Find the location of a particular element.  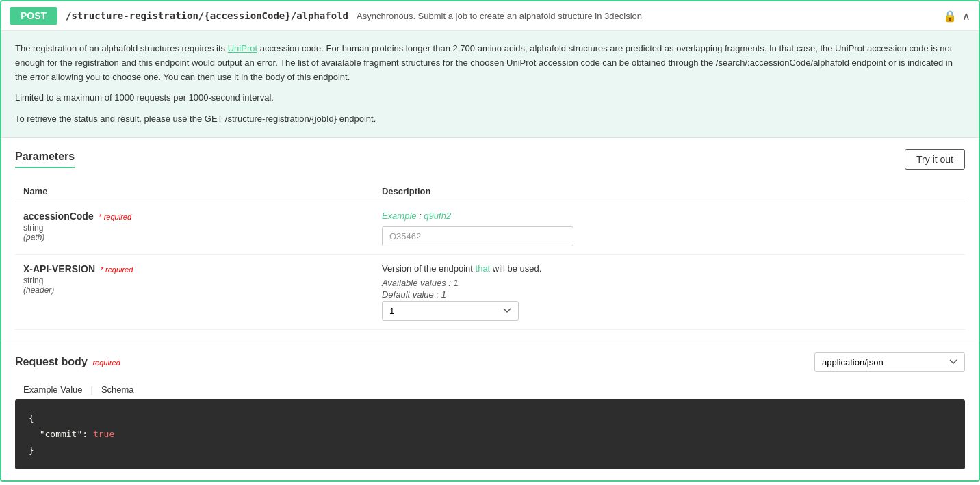

method-badge: POST is located at coordinates (34, 16).